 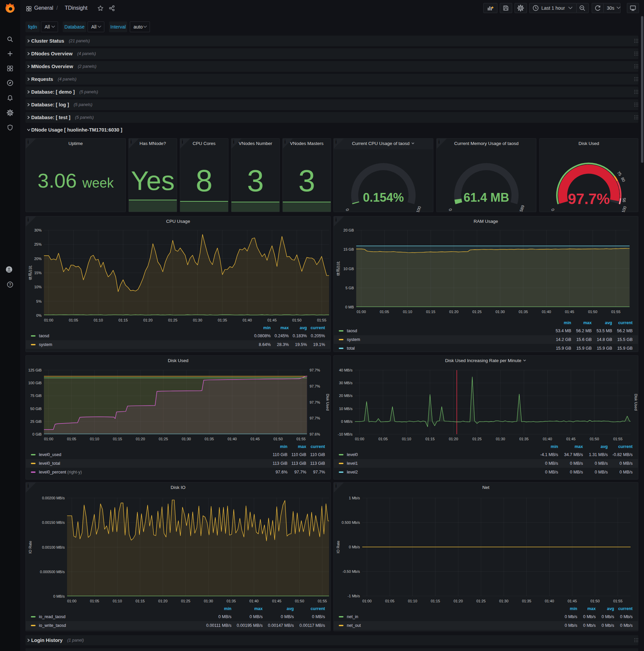 What do you see at coordinates (349, 249) in the screenshot?
I see `svg-text: 15 GB` at bounding box center [349, 249].